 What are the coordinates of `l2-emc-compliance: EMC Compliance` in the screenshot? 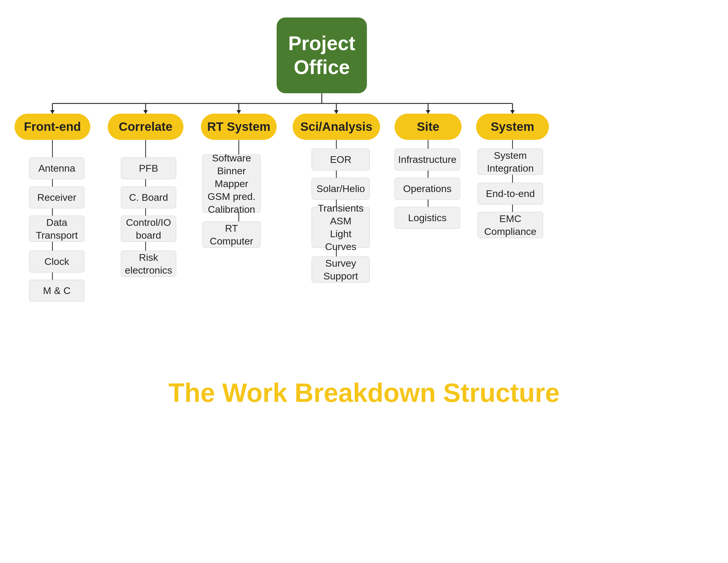 It's located at (510, 225).